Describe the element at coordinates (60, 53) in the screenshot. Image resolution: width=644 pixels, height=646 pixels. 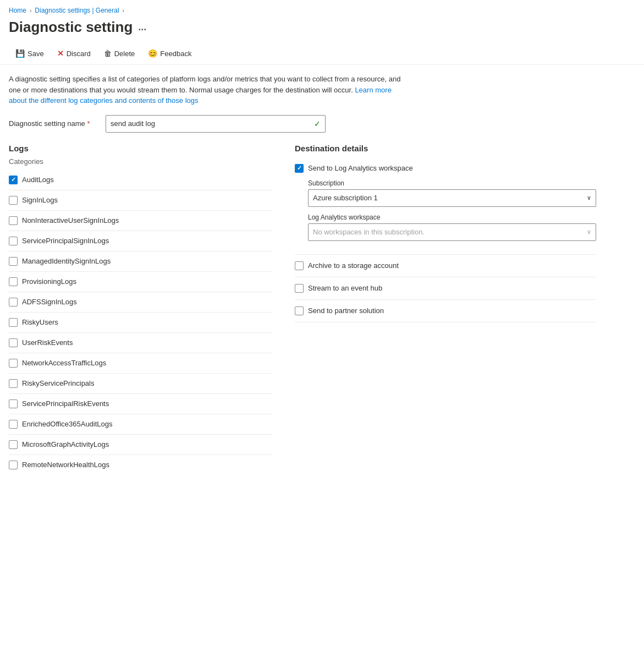
I see `discard-icon: ✕` at that location.